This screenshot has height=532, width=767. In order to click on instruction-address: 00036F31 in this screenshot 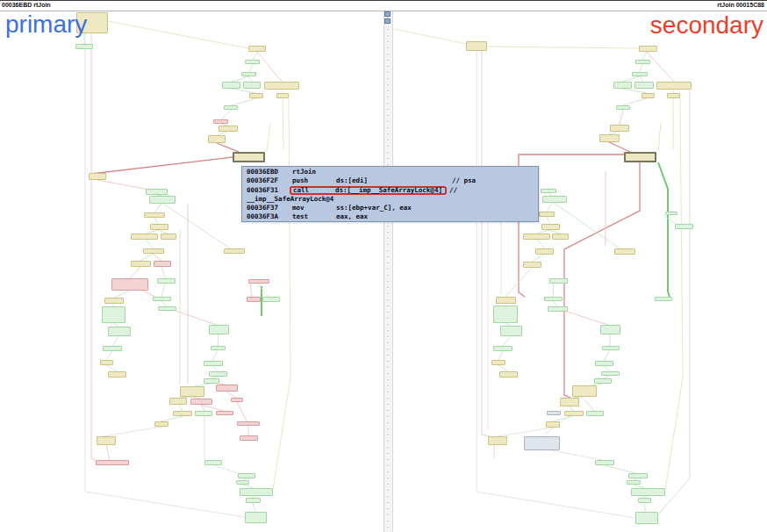, I will do `click(269, 191)`.